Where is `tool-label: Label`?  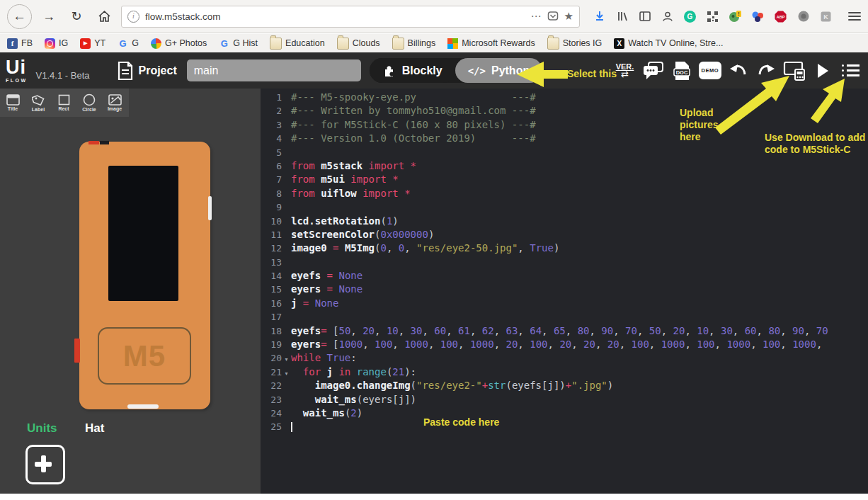
tool-label: Label is located at coordinates (38, 103).